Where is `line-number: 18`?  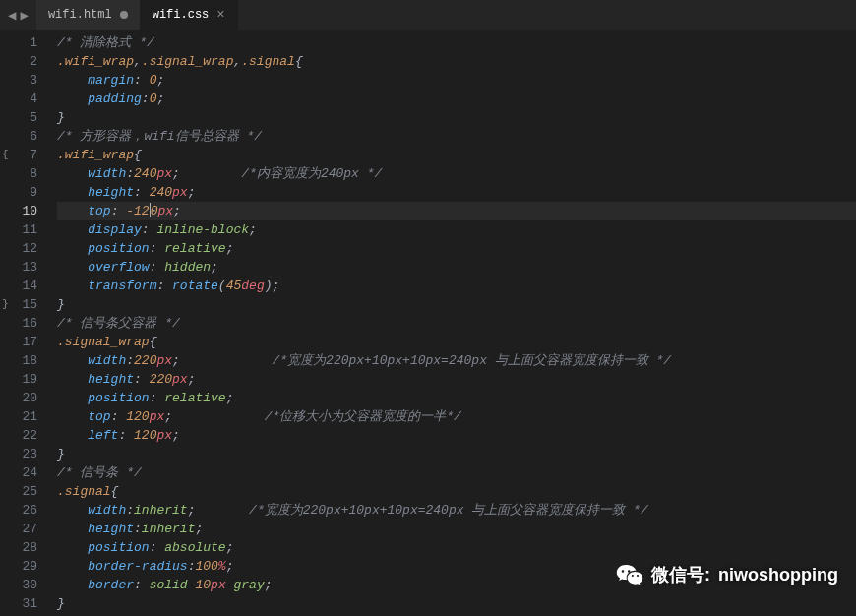 line-number: 18 is located at coordinates (19, 360).